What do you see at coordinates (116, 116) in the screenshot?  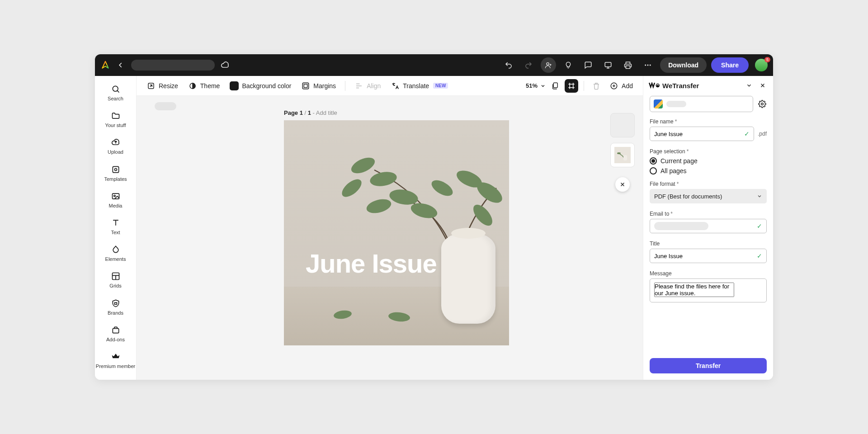 I see `folder-icon` at bounding box center [116, 116].